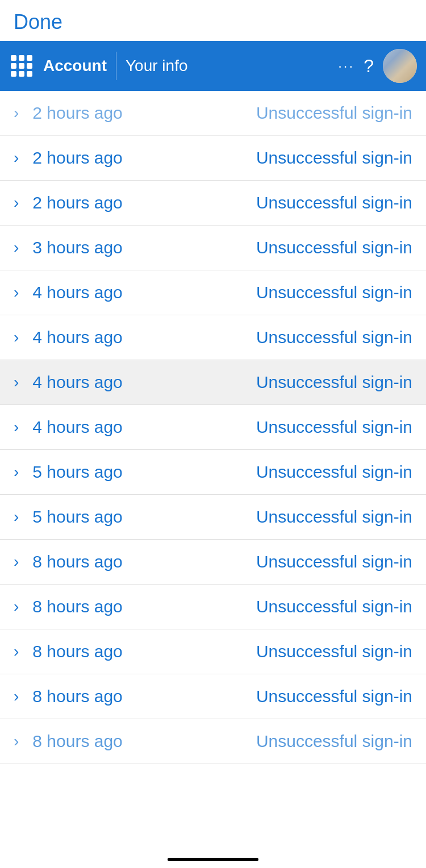 This screenshot has width=426, height=868. Describe the element at coordinates (213, 248) in the screenshot. I see `list-item: ›3 hours agoUnsuccessful sign-in` at that location.